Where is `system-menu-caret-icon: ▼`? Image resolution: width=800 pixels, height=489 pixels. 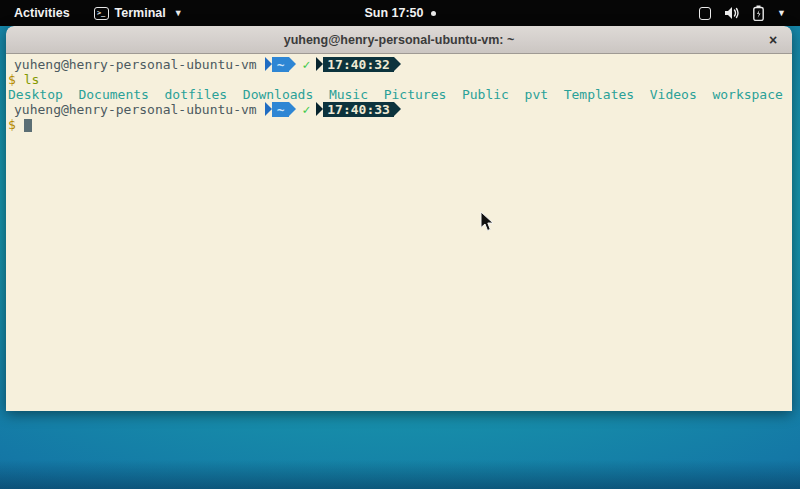
system-menu-caret-icon: ▼ is located at coordinates (782, 13).